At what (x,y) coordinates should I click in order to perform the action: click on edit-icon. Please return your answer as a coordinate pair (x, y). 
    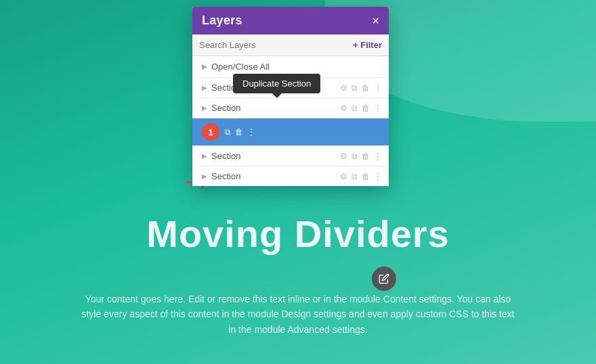
    Looking at the image, I should click on (384, 279).